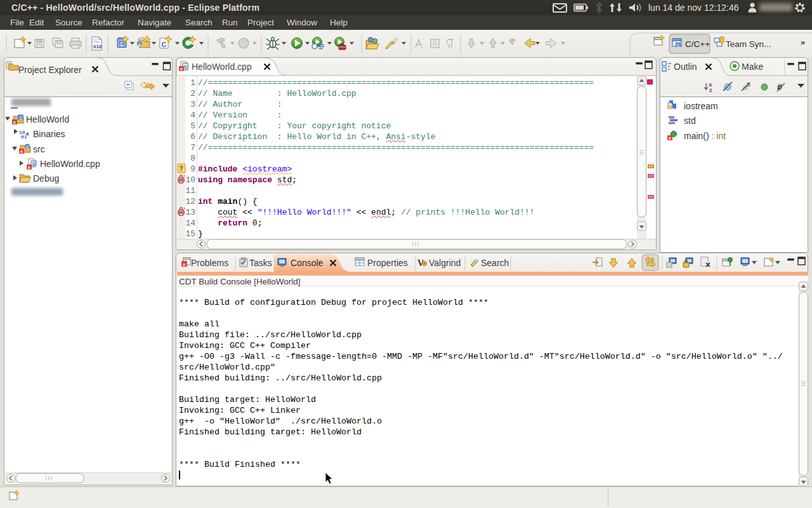 The image size is (812, 508). I want to click on svg-text: x, so click(184, 264).